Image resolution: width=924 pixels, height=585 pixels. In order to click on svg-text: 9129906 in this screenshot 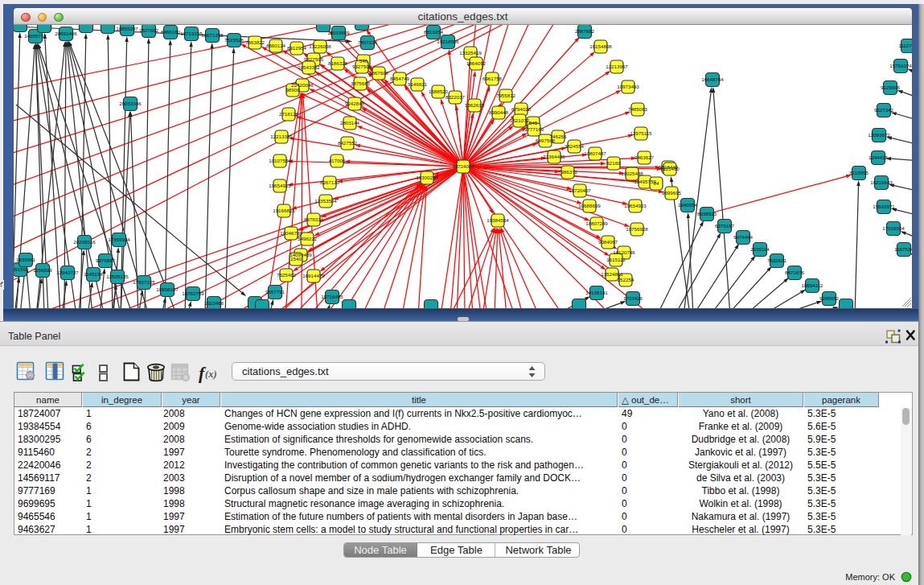, I will do `click(891, 87)`.